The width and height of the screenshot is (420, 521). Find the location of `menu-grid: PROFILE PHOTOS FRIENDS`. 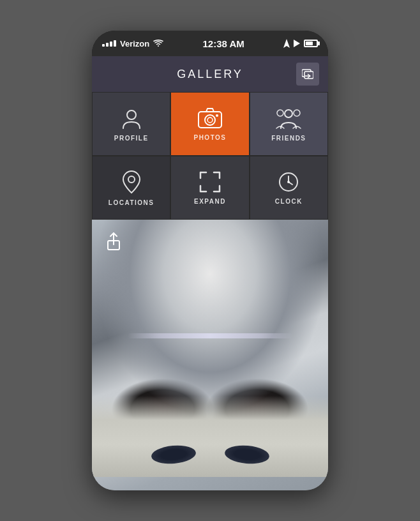

menu-grid: PROFILE PHOTOS FRIENDS is located at coordinates (210, 156).